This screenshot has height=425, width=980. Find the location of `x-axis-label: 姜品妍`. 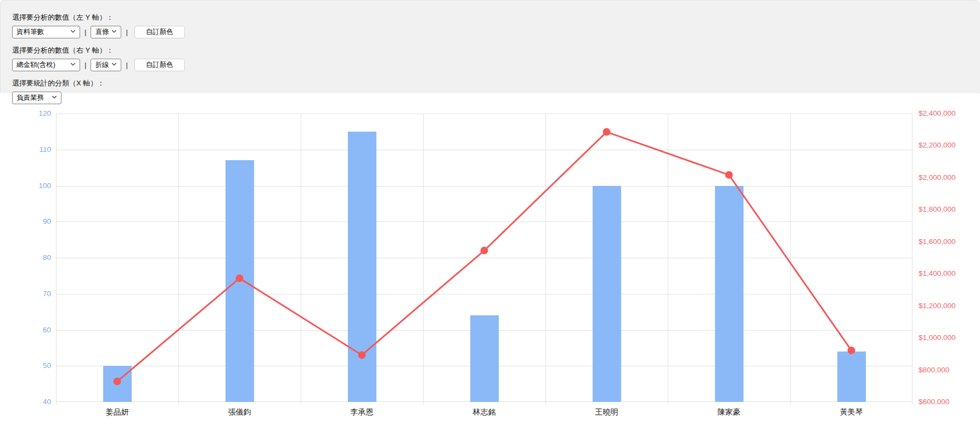

x-axis-label: 姜品妍 is located at coordinates (117, 412).